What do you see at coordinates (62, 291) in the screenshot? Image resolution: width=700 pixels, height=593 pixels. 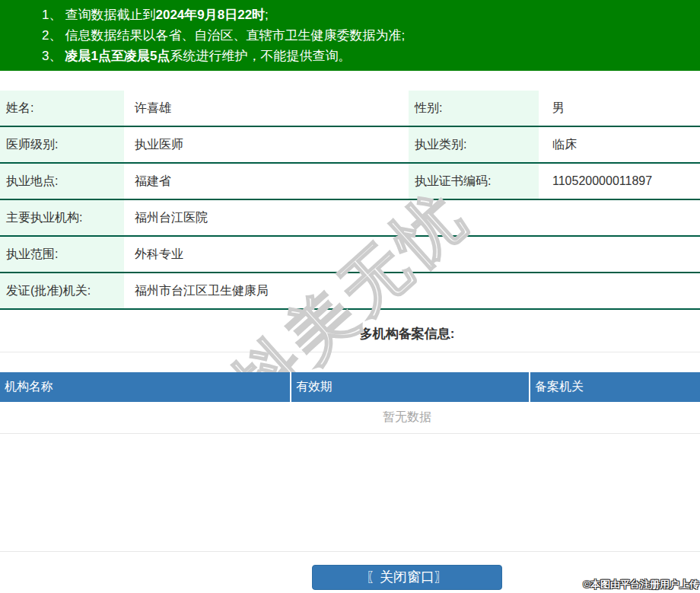 I see `field-label-issuing-authority: 发证(批准)机关:` at bounding box center [62, 291].